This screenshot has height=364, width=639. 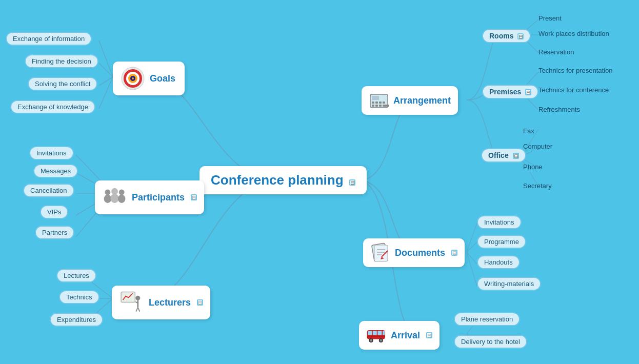 What do you see at coordinates (381, 253) in the screenshot?
I see `documents-icon` at bounding box center [381, 253].